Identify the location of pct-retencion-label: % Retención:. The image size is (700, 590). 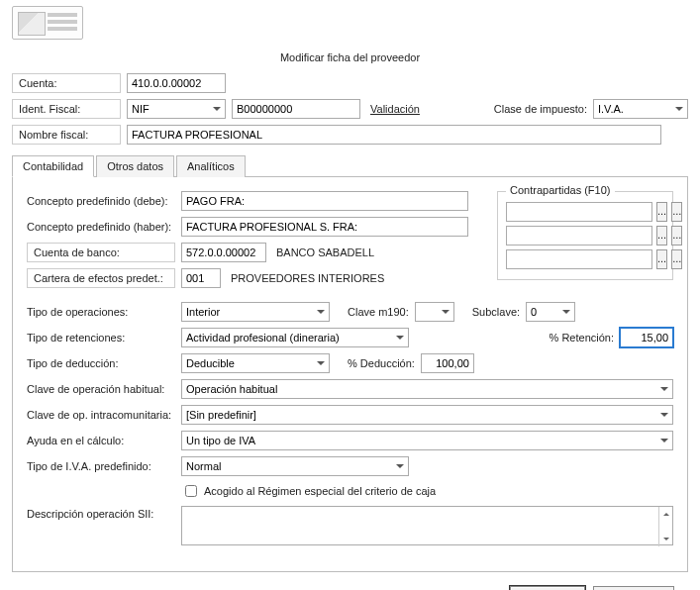
(582, 338).